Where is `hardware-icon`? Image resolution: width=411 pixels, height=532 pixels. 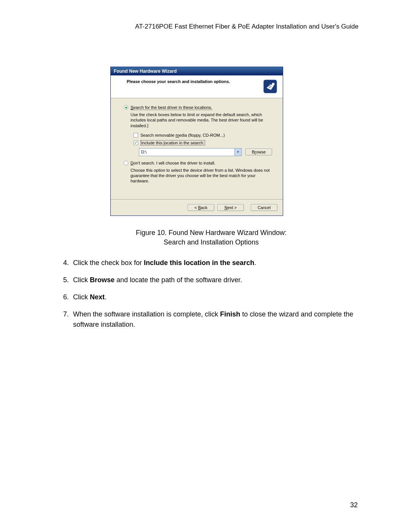 hardware-icon is located at coordinates (270, 86).